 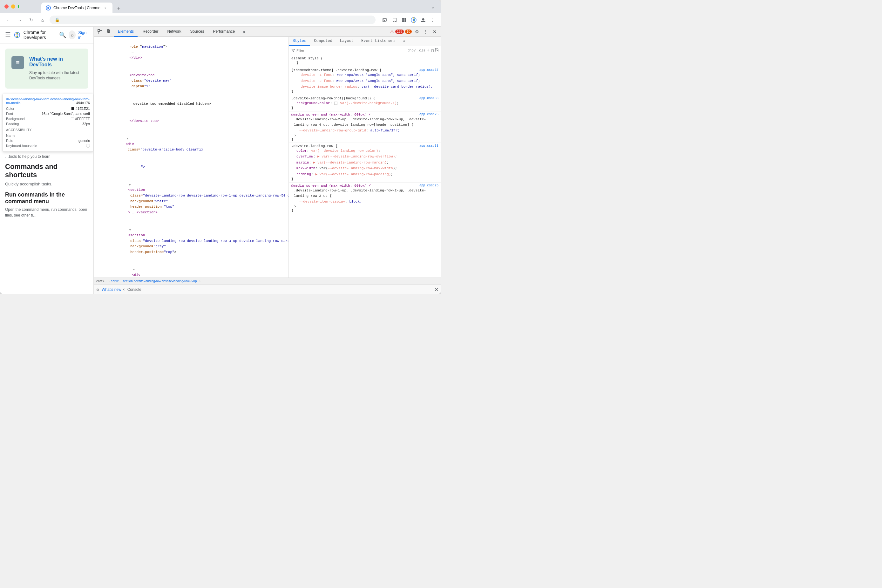 What do you see at coordinates (174, 32) in the screenshot?
I see `tab-network: Network` at bounding box center [174, 32].